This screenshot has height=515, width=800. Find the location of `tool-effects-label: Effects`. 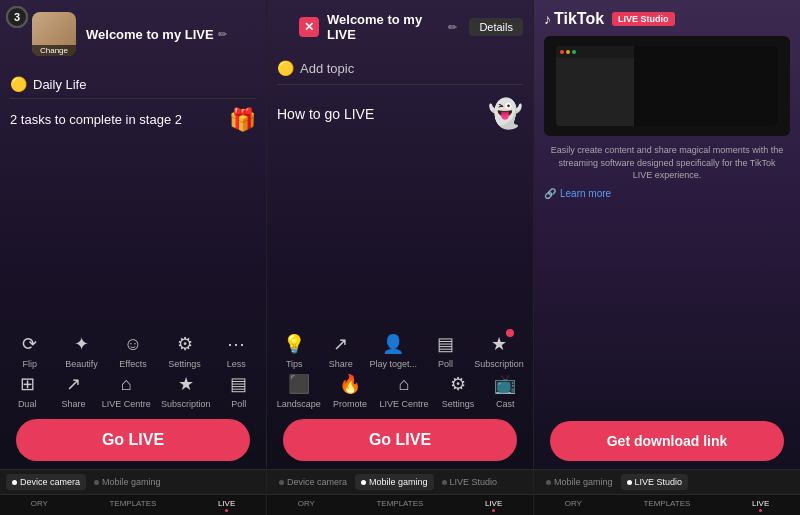

tool-effects-label: Effects is located at coordinates (132, 364).